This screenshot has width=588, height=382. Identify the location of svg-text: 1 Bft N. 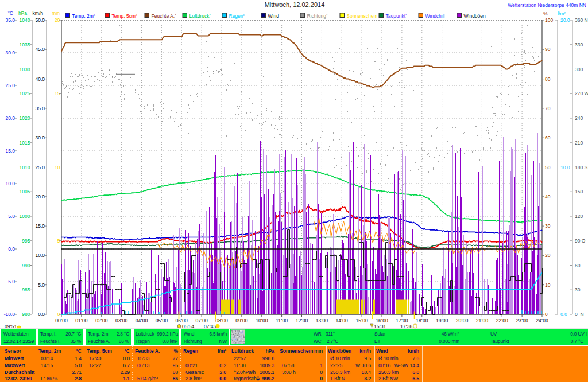
(338, 379).